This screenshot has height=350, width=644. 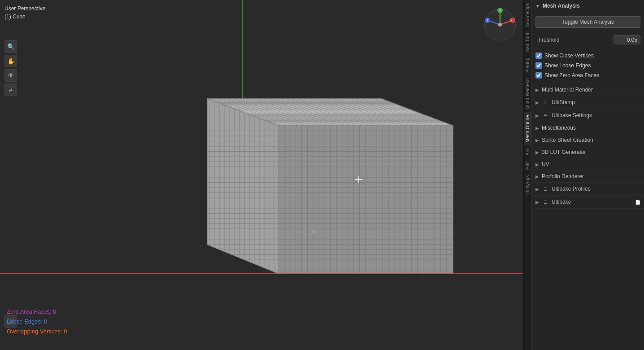 I want to click on tab-quad-remesh: Quad Remesh, so click(x=527, y=94).